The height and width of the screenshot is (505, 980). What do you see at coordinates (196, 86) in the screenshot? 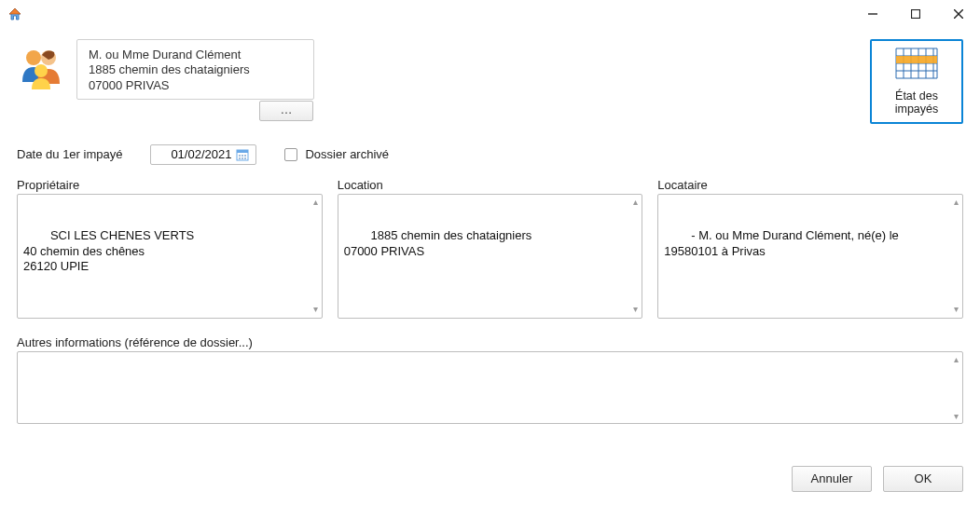
I see `address-line-3: 07000 PRIVAS` at bounding box center [196, 86].